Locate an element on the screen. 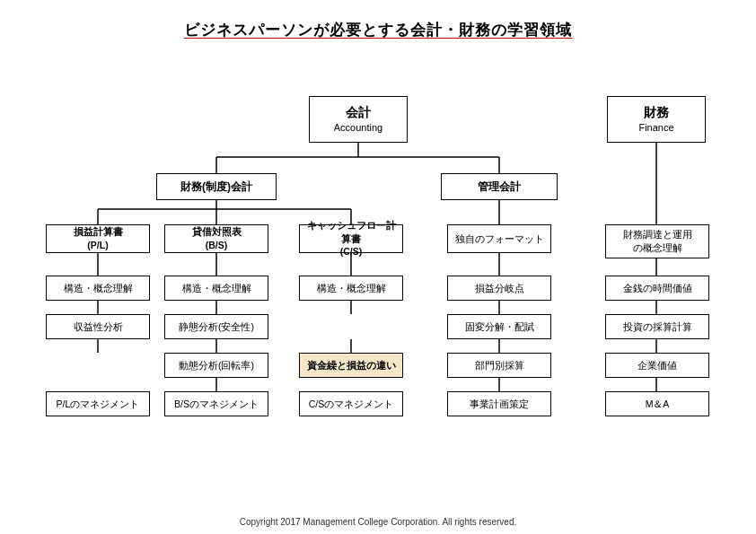 The width and height of the screenshot is (756, 534). pl-structure-box: 構造・概念理解 is located at coordinates (98, 288).